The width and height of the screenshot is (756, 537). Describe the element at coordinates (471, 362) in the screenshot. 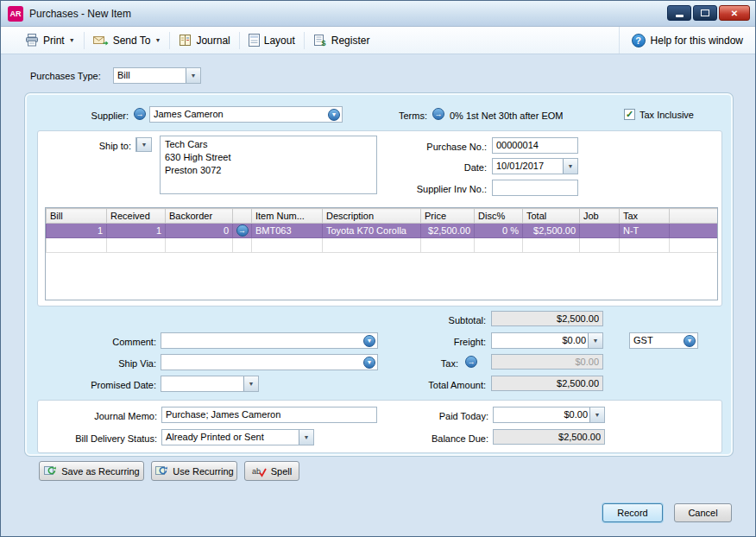

I see `tax-zoom-arrow-icon: →` at that location.